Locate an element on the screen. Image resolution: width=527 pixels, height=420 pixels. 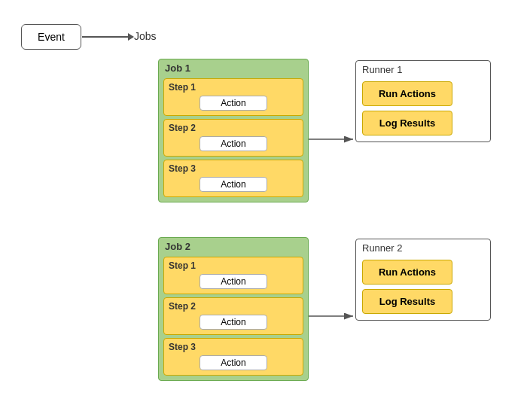
runner1-log-results: Log Results is located at coordinates (407, 123).